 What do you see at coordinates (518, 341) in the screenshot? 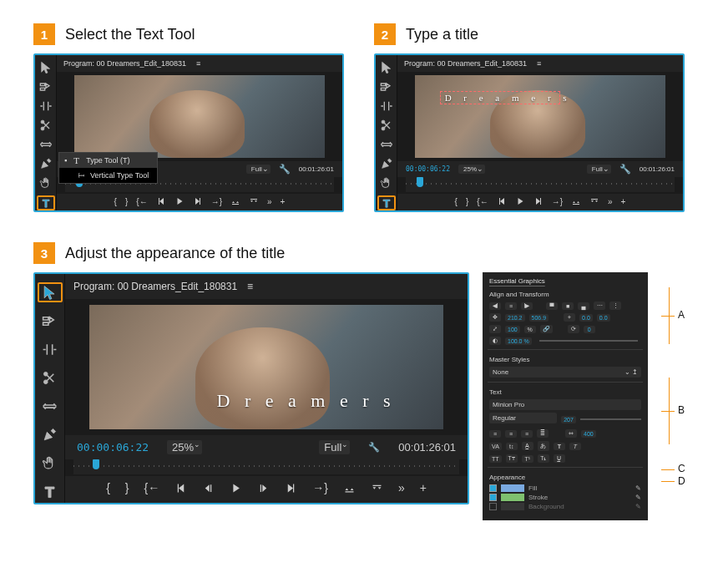
I see `opacity-value: 100.0 %` at bounding box center [518, 341].